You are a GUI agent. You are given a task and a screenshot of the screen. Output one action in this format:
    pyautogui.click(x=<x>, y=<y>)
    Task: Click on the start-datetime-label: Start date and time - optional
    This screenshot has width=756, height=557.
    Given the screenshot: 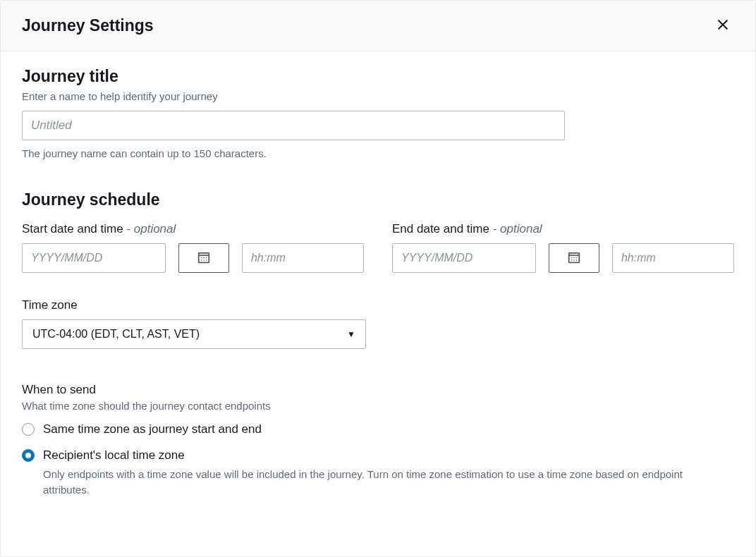 What is the action you would take?
    pyautogui.click(x=193, y=229)
    